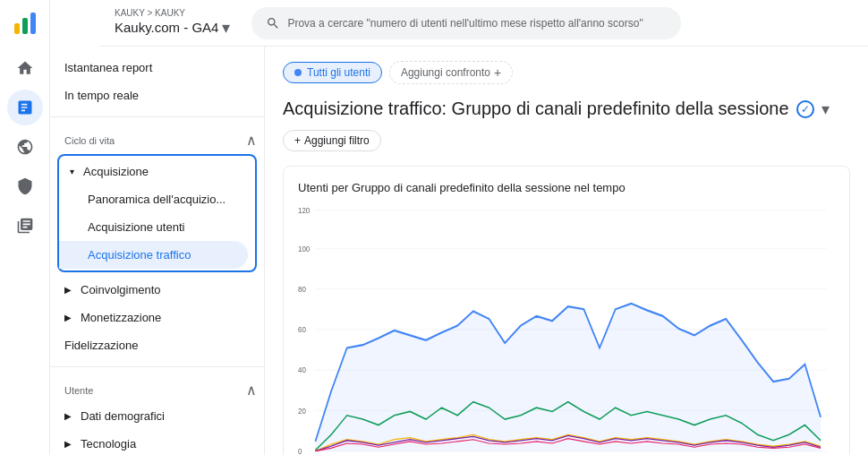 The width and height of the screenshot is (868, 455). What do you see at coordinates (172, 28) in the screenshot?
I see `property-title: Kauky.com - GA4 ▾` at bounding box center [172, 28].